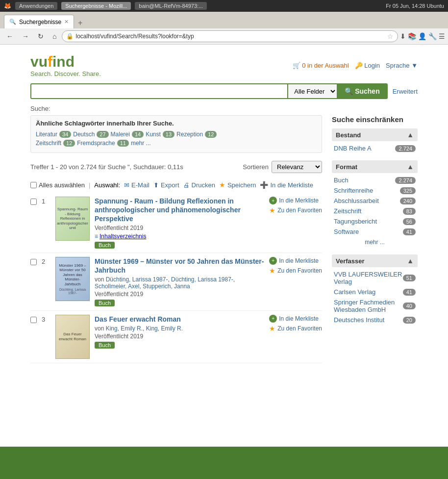 Image resolution: width=448 pixels, height=479 pixels. I want to click on favoriten-text-2: Zu den Favoriten, so click(300, 271).